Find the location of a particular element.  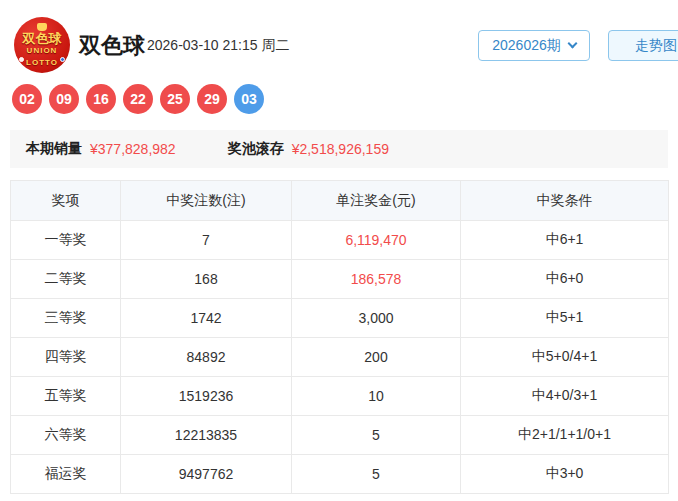

count-cell: 1519236 is located at coordinates (206, 396).